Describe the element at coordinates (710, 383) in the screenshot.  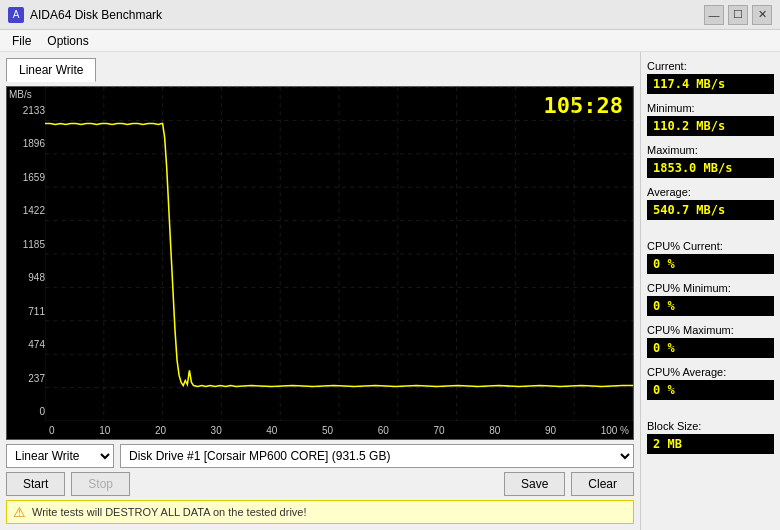
I see `stat-cpu-average: CPU% Average: 0 %` at that location.